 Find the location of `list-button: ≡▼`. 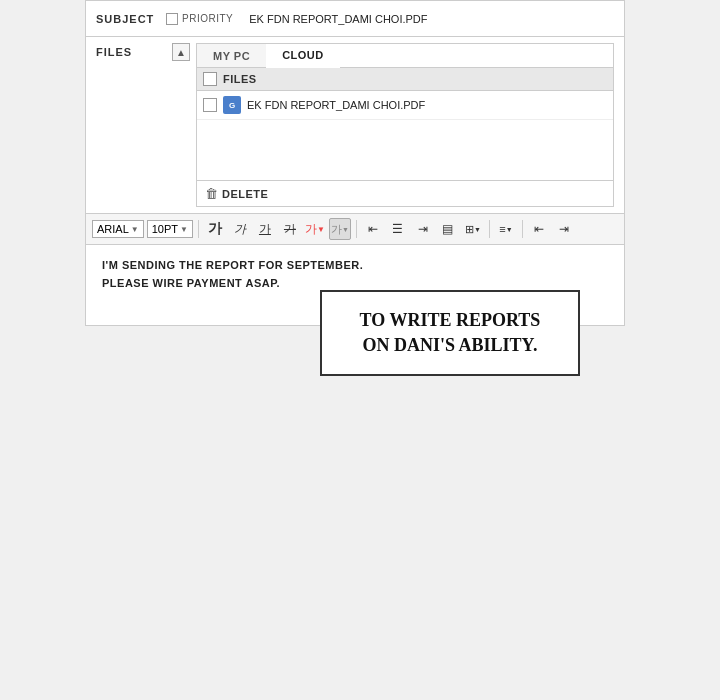

list-button: ≡▼ is located at coordinates (506, 229).